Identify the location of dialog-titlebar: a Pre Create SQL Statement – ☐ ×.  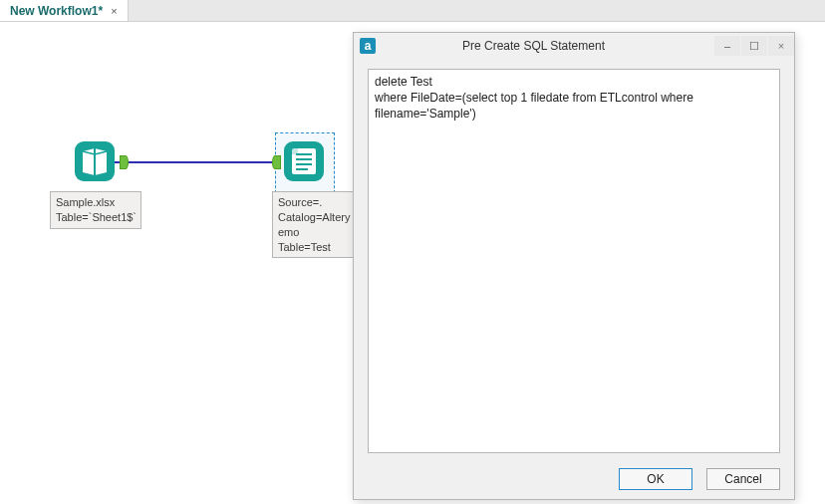
(574, 46).